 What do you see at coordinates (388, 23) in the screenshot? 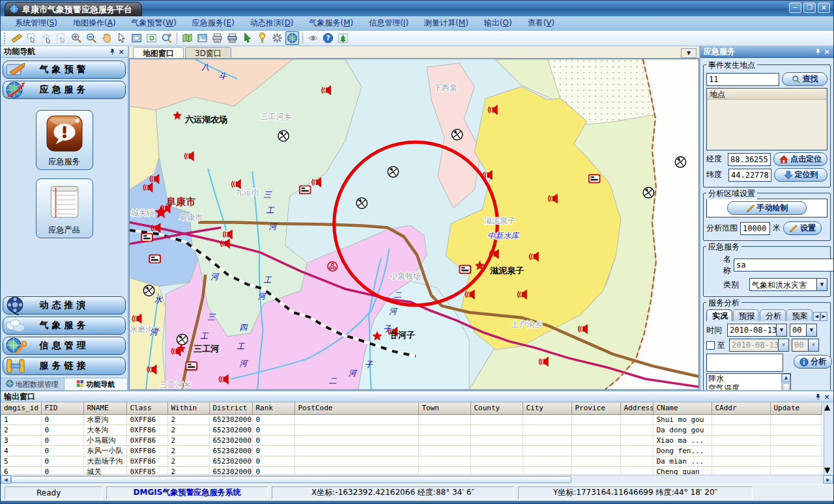
I see `menu-item-7: 信息管理(I)` at bounding box center [388, 23].